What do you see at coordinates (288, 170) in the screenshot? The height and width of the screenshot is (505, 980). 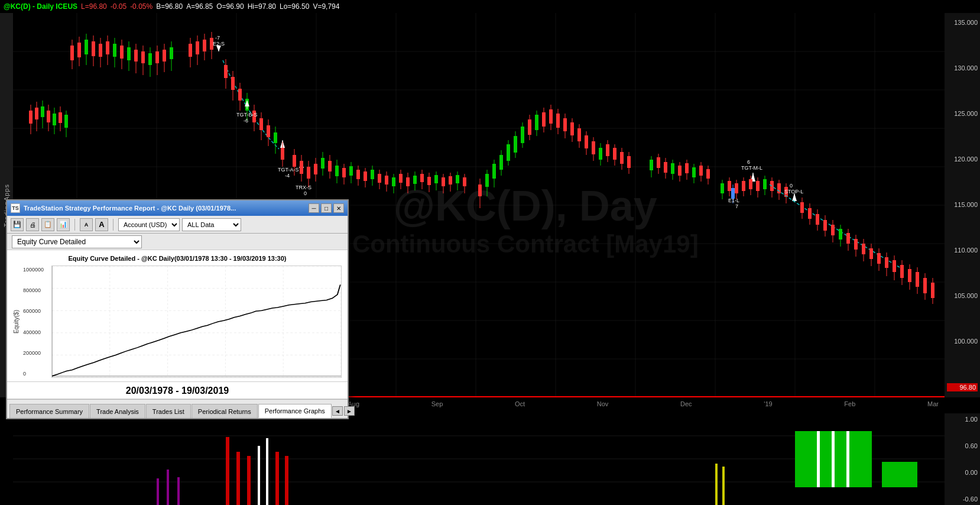 I see `svg-text: TGT-A-S` at bounding box center [288, 170].